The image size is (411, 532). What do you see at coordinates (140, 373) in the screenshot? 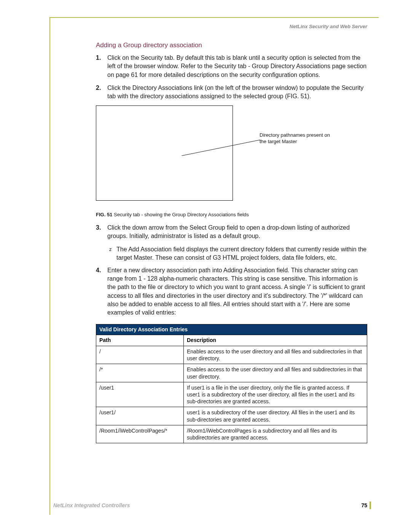
I see `cell-path: /*` at bounding box center [140, 373].